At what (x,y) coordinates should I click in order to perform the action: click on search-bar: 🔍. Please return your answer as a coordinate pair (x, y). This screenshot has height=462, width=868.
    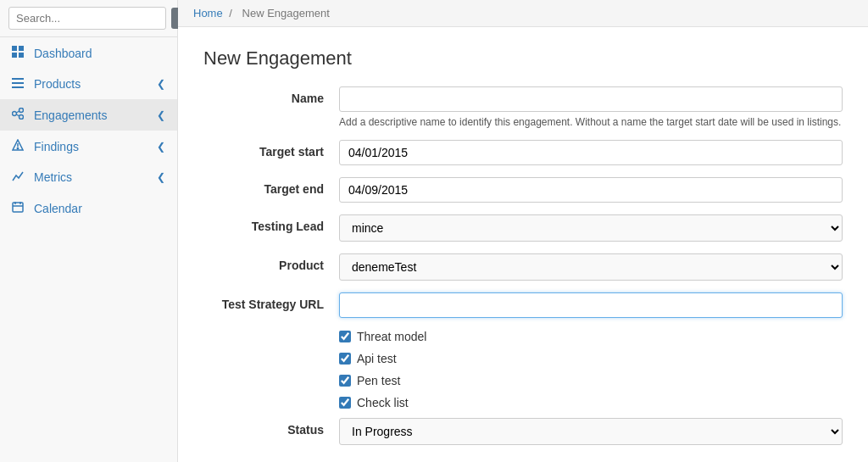
    Looking at the image, I should click on (88, 19).